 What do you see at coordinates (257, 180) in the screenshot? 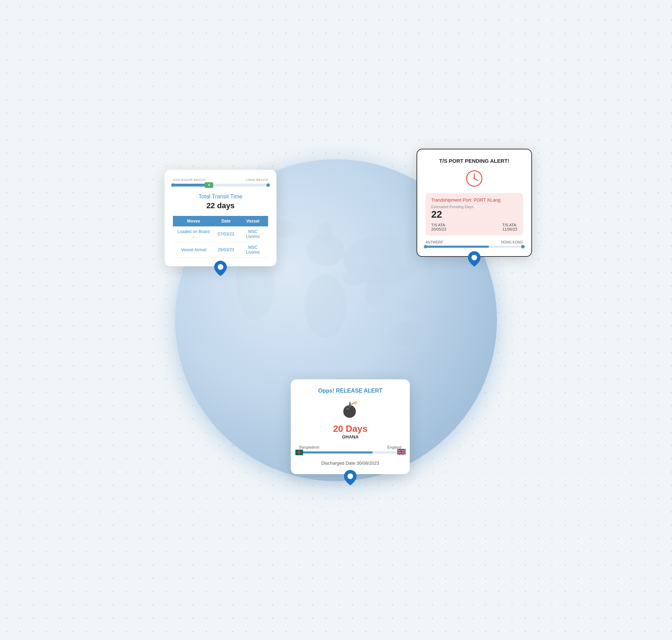
I see `destination-label: LONG BEACH` at bounding box center [257, 180].